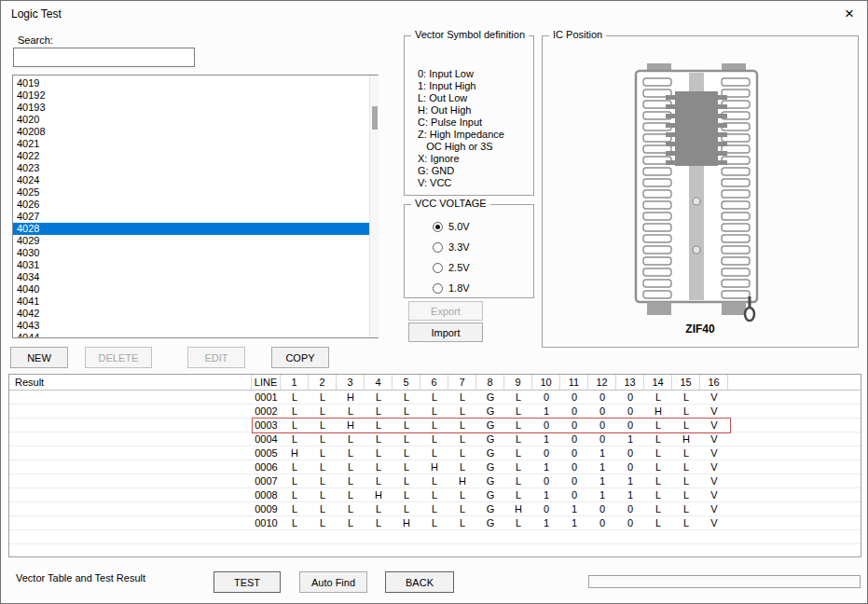 The image size is (868, 604). Describe the element at coordinates (196, 144) in the screenshot. I see `list-item-4021: 4021` at that location.